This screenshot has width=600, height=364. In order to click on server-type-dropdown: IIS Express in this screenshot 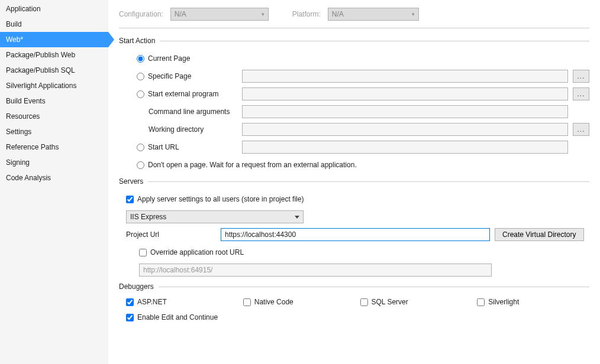, I will do `click(215, 217)`.